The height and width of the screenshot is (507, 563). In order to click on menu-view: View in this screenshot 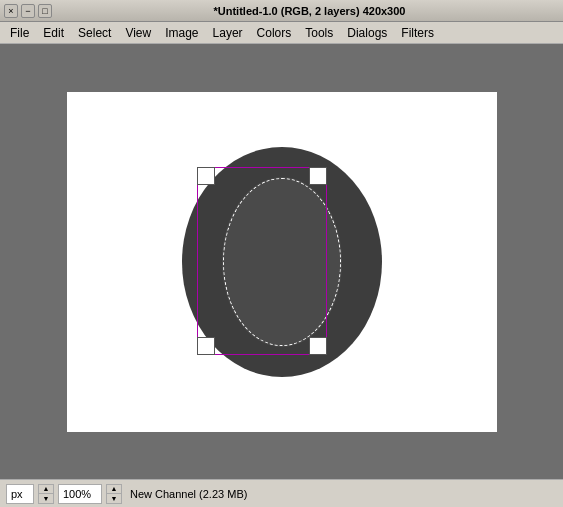, I will do `click(138, 33)`.